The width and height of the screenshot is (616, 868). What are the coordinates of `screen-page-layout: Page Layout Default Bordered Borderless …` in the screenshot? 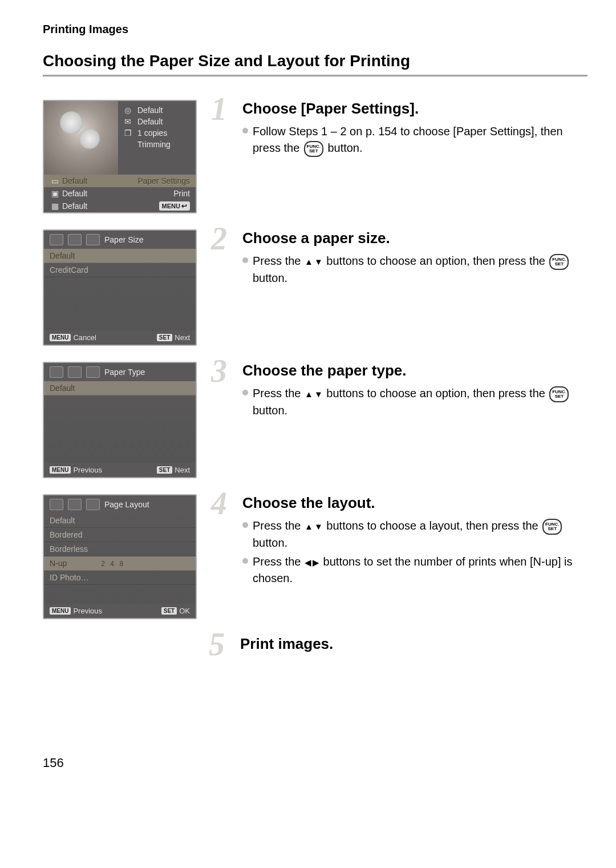 It's located at (120, 557).